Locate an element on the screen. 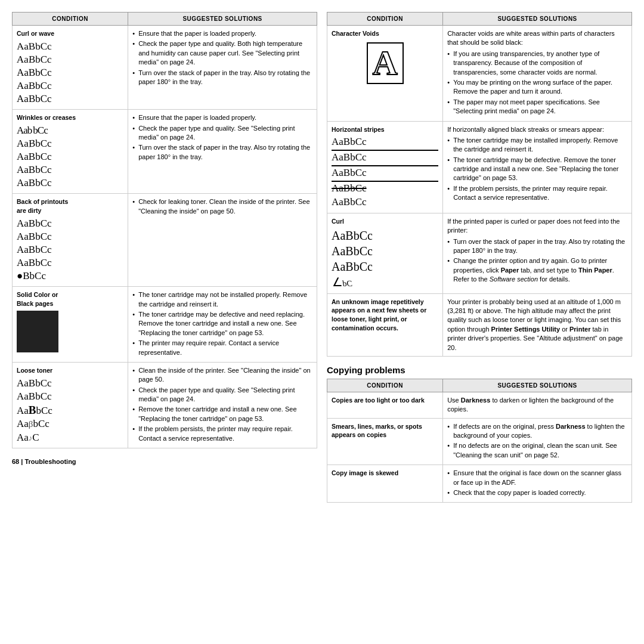 This screenshot has height=644, width=644. solution-item: If defects are on the original, press Da… is located at coordinates (537, 432).